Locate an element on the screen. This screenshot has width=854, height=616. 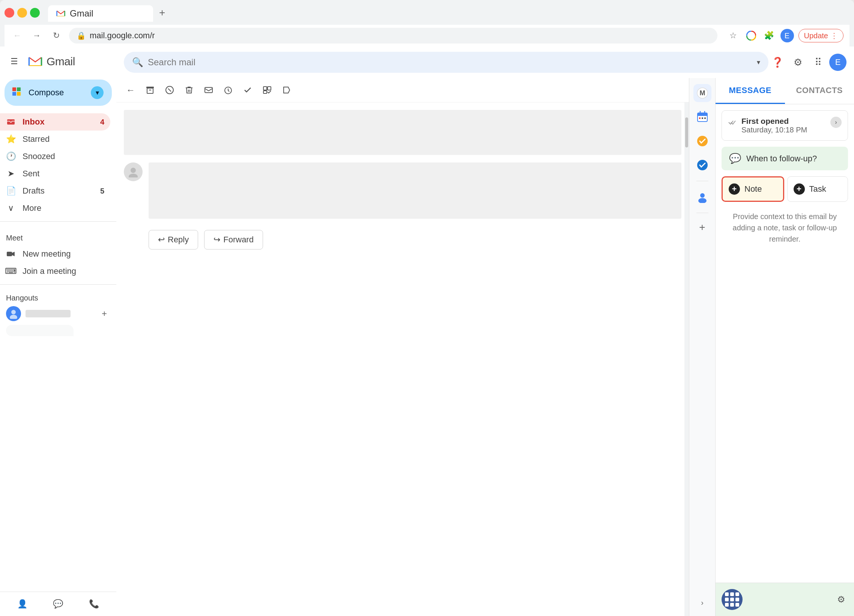
label-button is located at coordinates (287, 90).